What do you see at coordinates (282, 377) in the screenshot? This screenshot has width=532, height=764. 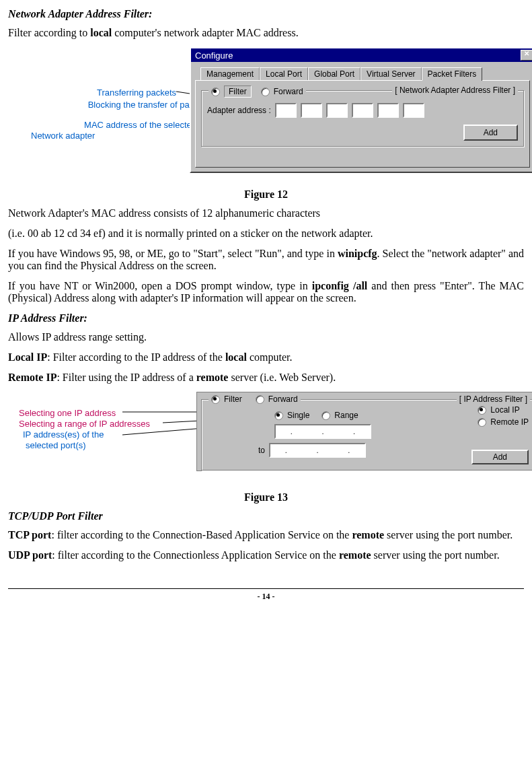 I see `text: server (i.e. Web Server).` at bounding box center [282, 377].